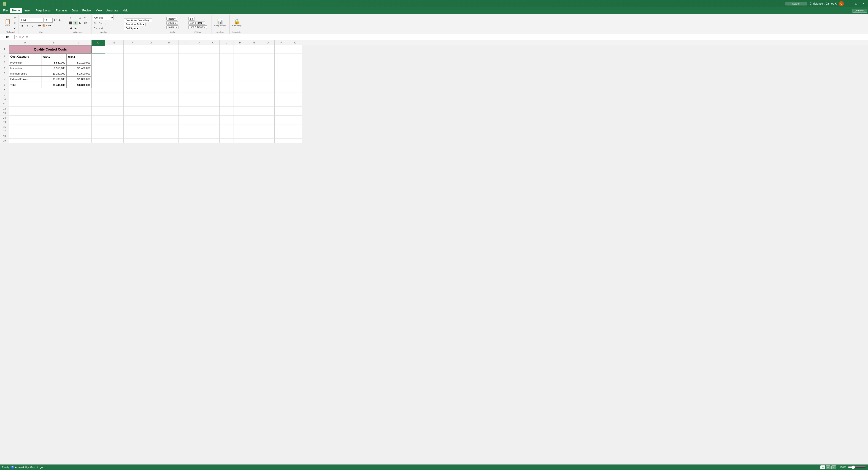 Image resolution: width=868 pixels, height=470 pixels. I want to click on cell-i12, so click(185, 109).